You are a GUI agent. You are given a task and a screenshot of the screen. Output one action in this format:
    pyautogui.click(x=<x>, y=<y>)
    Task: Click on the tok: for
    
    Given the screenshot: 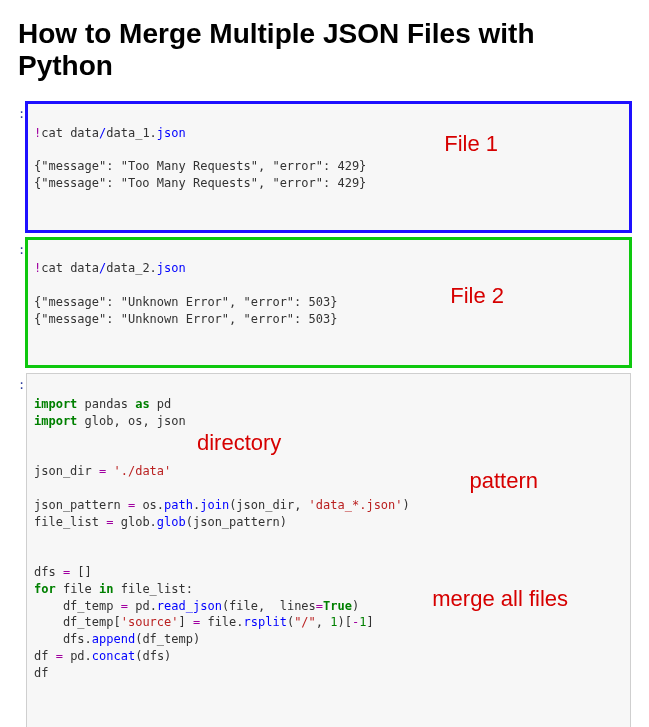 What is the action you would take?
    pyautogui.click(x=45, y=589)
    